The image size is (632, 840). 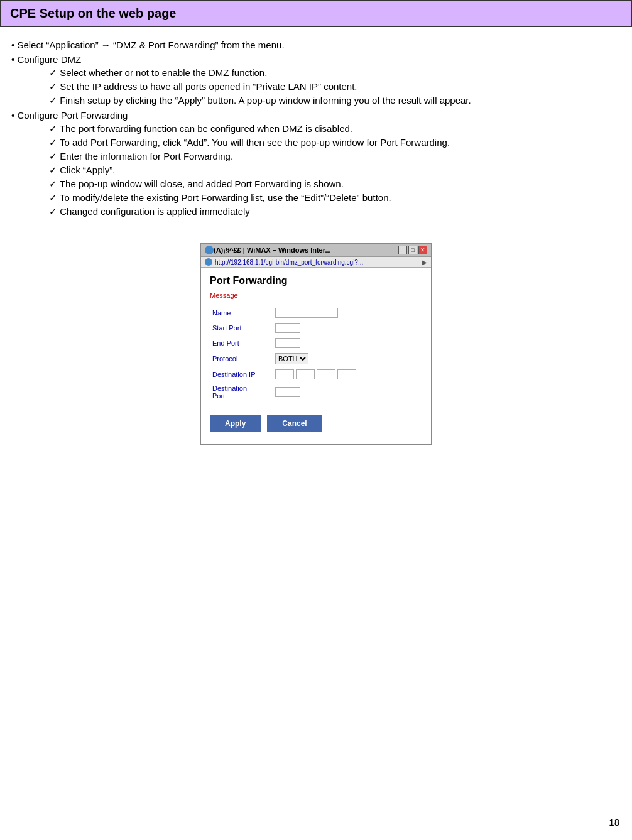 I want to click on start-port-row: Start Port, so click(x=316, y=328).